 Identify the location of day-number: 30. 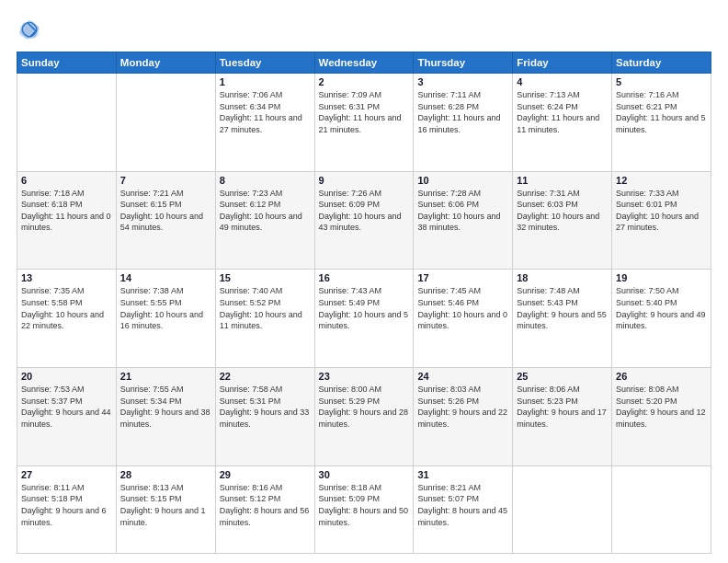
(364, 475).